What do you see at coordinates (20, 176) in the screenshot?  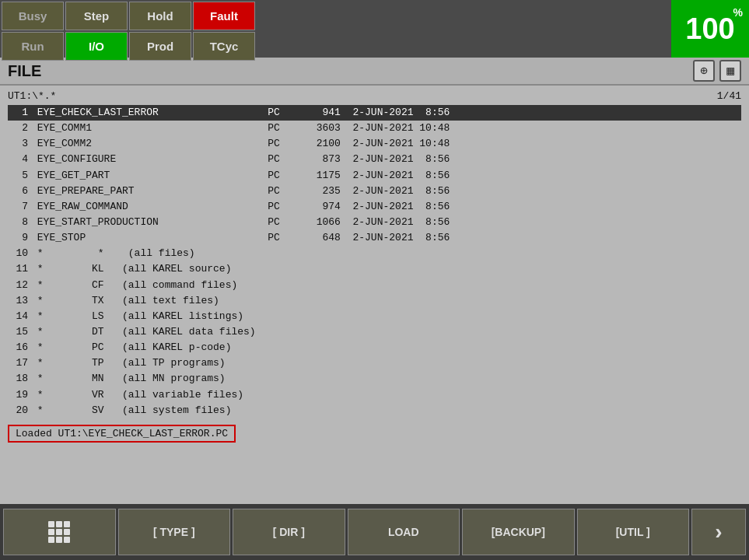 I see `row-number: 5` at bounding box center [20, 176].